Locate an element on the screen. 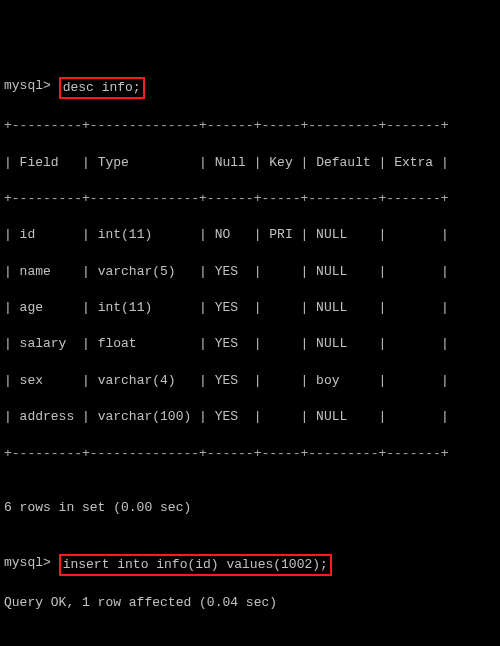  cell: float is located at coordinates (118, 344).